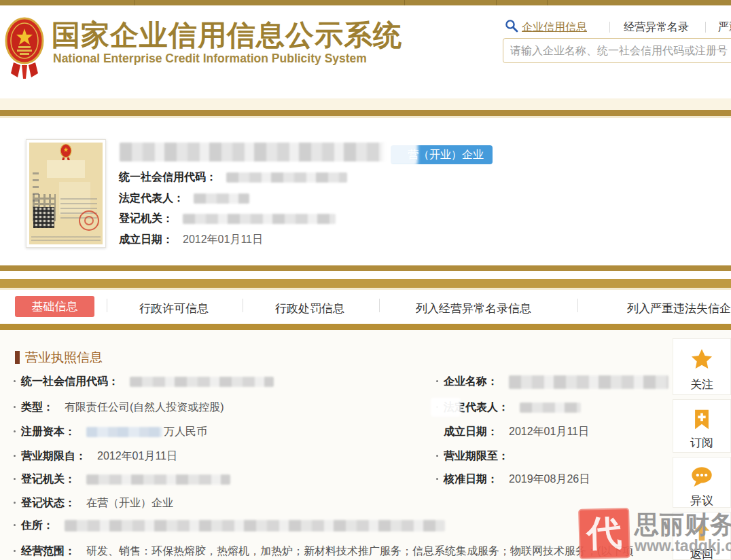 The image size is (731, 560). I want to click on info-row: 类型：有限责任公司(自然人投资或控股), so click(119, 407).